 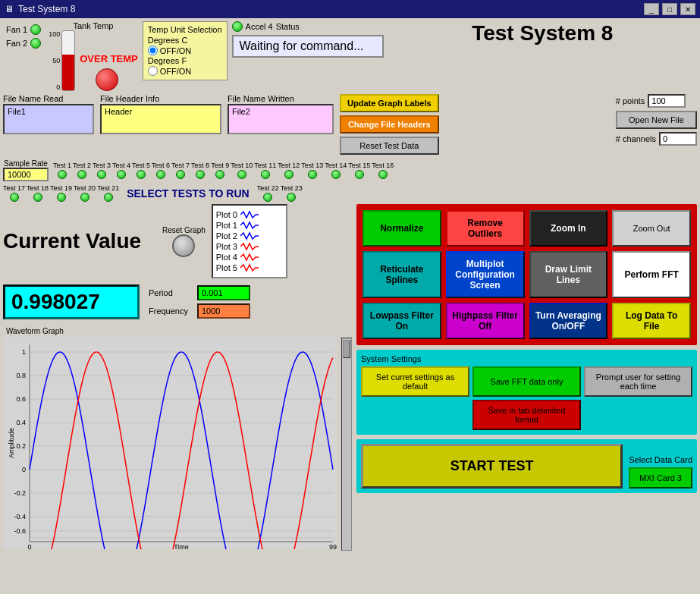 What do you see at coordinates (661, 460) in the screenshot?
I see `select-data-card-title: Select Data Card` at bounding box center [661, 460].